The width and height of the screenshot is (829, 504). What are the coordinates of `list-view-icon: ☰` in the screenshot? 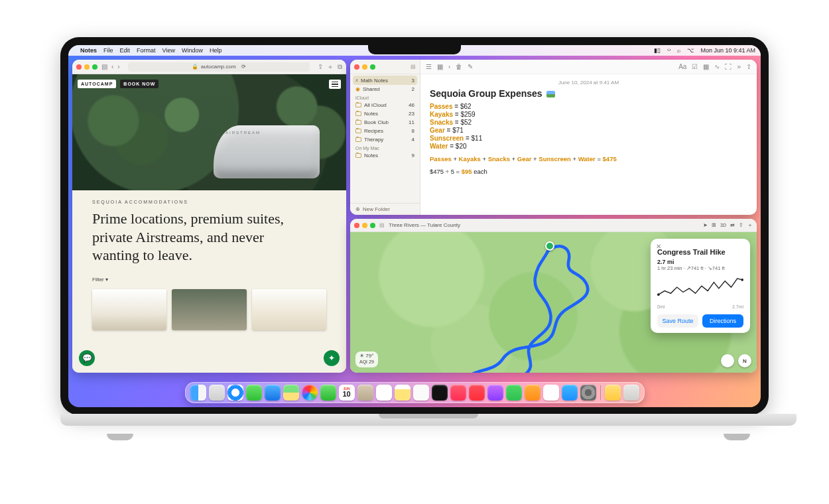 It's located at (428, 66).